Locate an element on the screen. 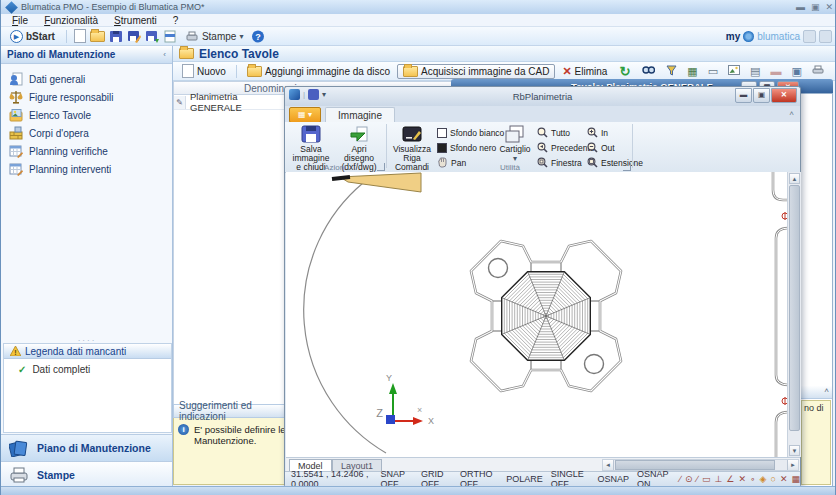 The image size is (836, 495). cartiglio-button: Cartiglio▾ is located at coordinates (515, 143).